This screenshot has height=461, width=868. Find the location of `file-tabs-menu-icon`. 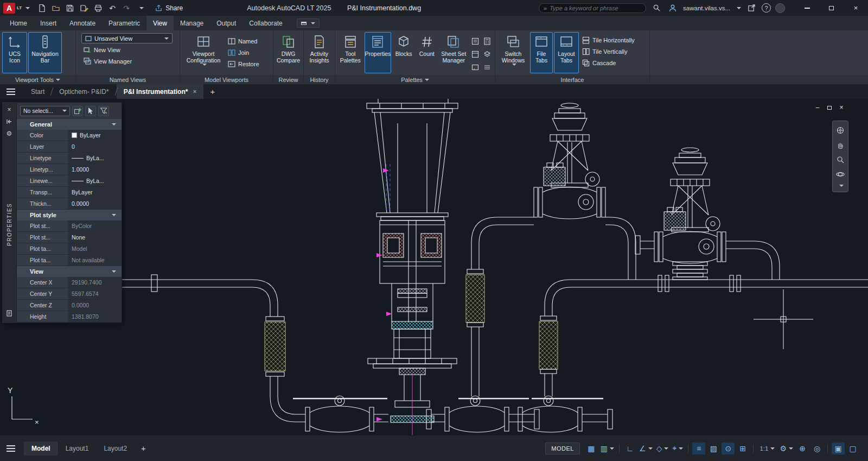

file-tabs-menu-icon is located at coordinates (11, 92).